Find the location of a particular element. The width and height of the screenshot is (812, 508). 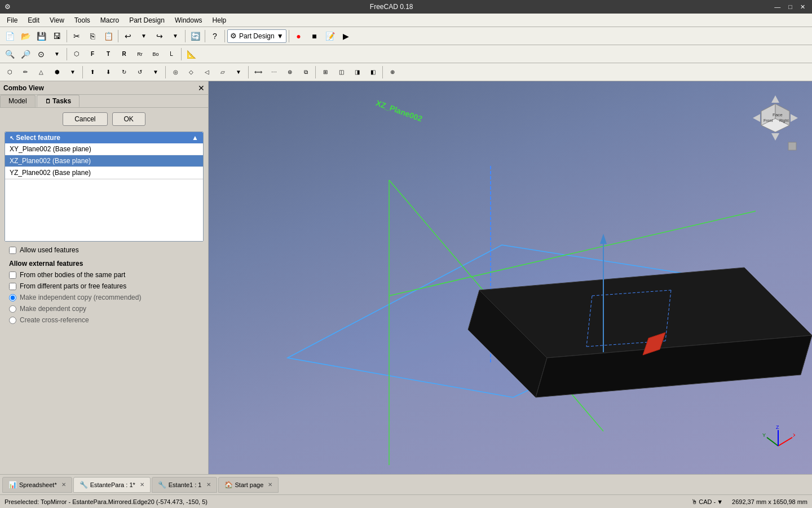

paste-button: 📋 is located at coordinates (108, 36).